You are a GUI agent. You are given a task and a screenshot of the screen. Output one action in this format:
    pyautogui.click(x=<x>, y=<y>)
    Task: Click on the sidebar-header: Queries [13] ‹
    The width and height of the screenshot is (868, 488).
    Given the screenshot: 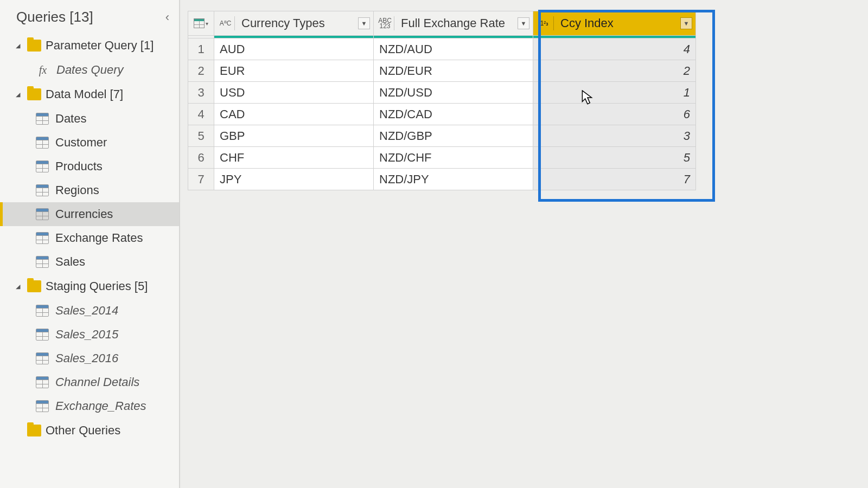 What is the action you would take?
    pyautogui.click(x=90, y=18)
    